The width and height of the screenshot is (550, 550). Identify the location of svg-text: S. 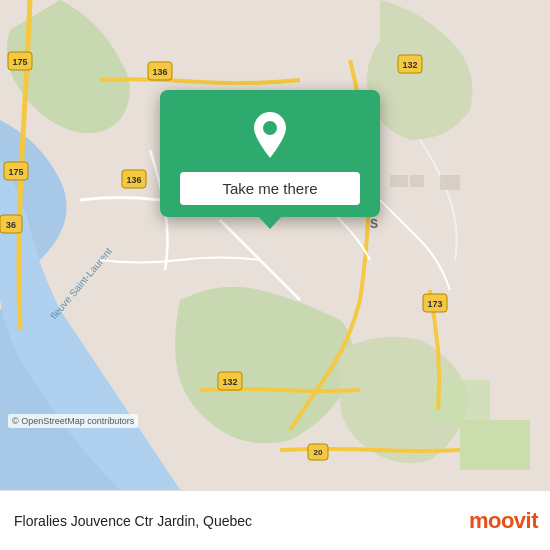
(374, 224).